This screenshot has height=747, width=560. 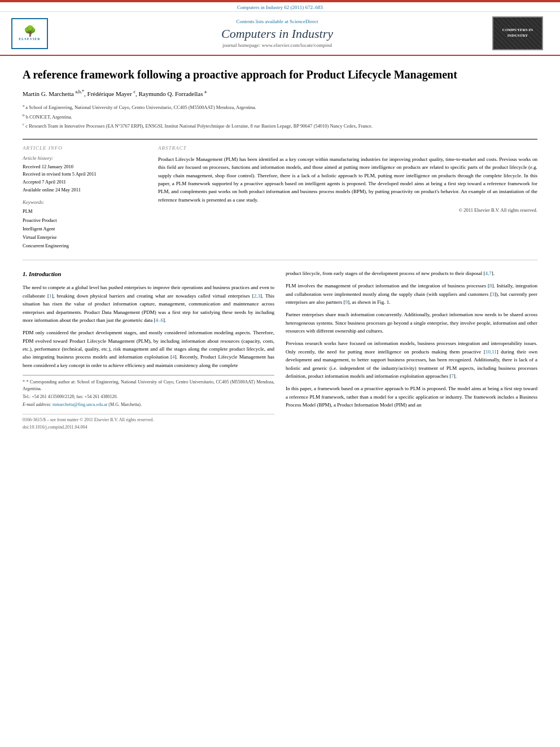 What do you see at coordinates (85, 229) in the screenshot?
I see `keyword-agent: Intelligent Agent` at bounding box center [85, 229].